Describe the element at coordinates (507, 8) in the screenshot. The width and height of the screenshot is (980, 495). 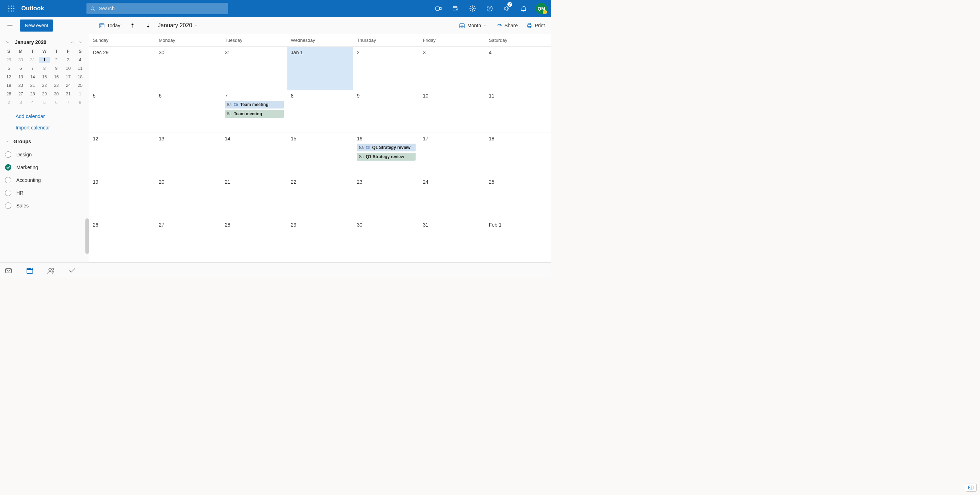
I see `whats-new-icon: 7` at that location.